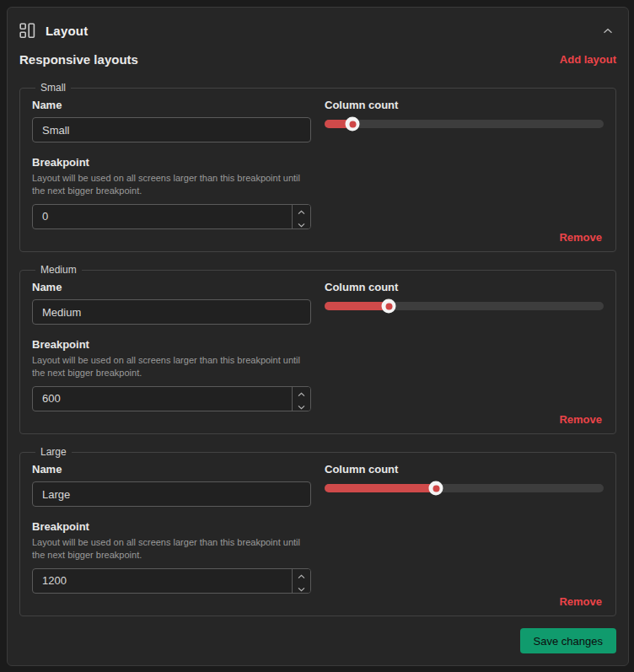 This screenshot has height=672, width=634. Describe the element at coordinates (54, 452) in the screenshot. I see `layout-legend: Large` at that location.